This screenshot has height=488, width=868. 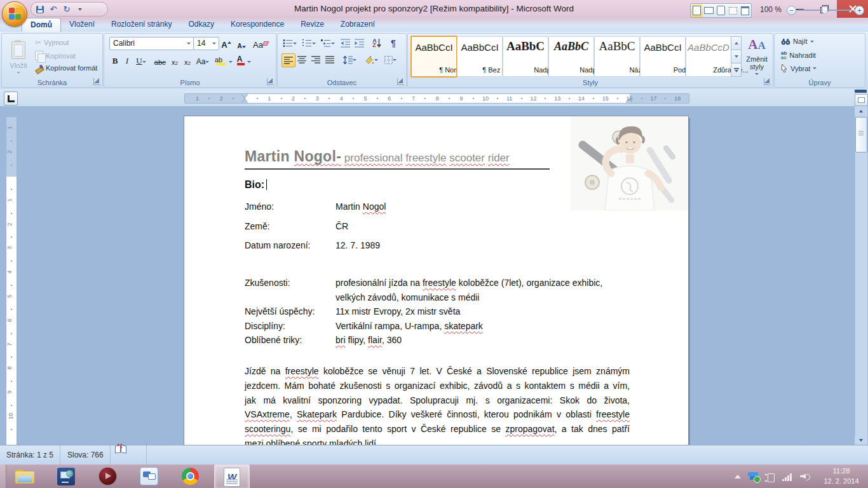 What do you see at coordinates (859, 10) in the screenshot?
I see `zoom-in-button: +` at bounding box center [859, 10].